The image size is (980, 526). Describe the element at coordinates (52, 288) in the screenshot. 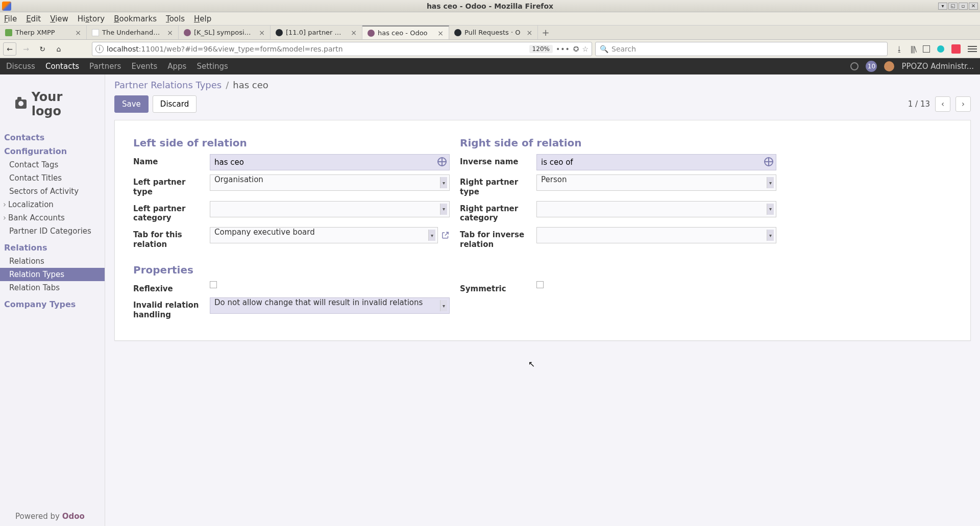

I see `sidebar-item-relation-tabs: Relation Tabs` at that location.